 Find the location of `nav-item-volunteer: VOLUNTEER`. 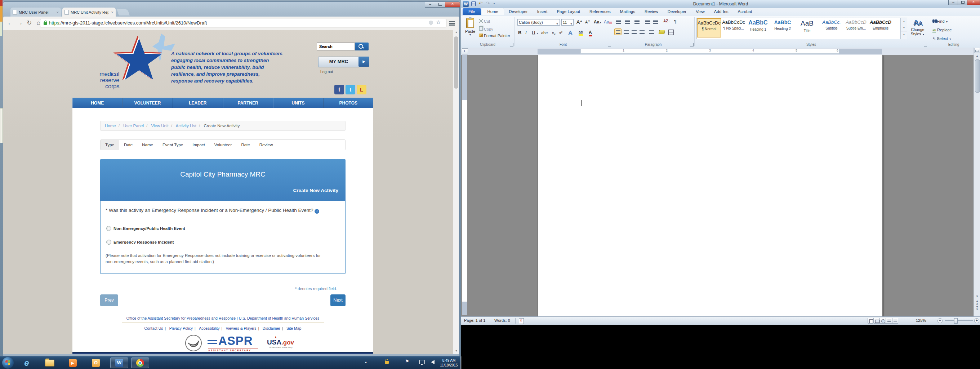

nav-item-volunteer: VOLUNTEER is located at coordinates (148, 103).